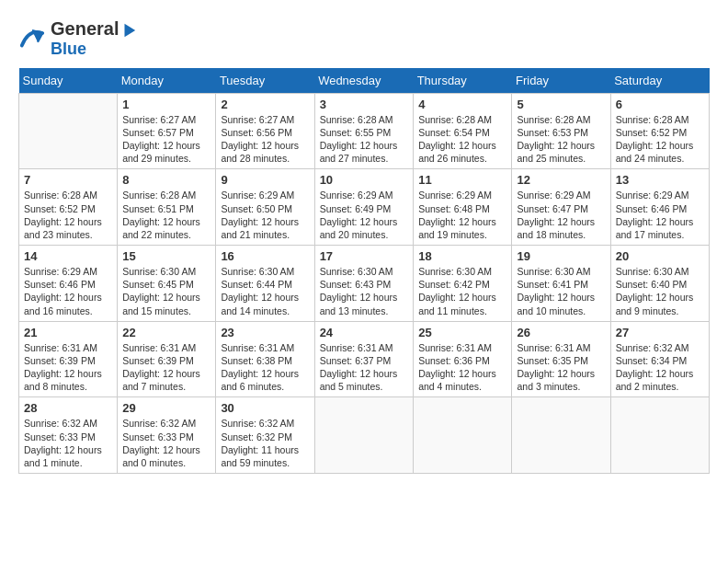 The image size is (728, 563). Describe the element at coordinates (364, 39) in the screenshot. I see `page-header: General Blue` at that location.